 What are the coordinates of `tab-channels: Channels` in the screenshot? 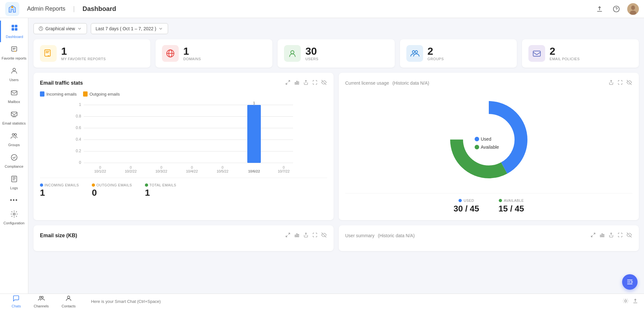 It's located at (41, 301).